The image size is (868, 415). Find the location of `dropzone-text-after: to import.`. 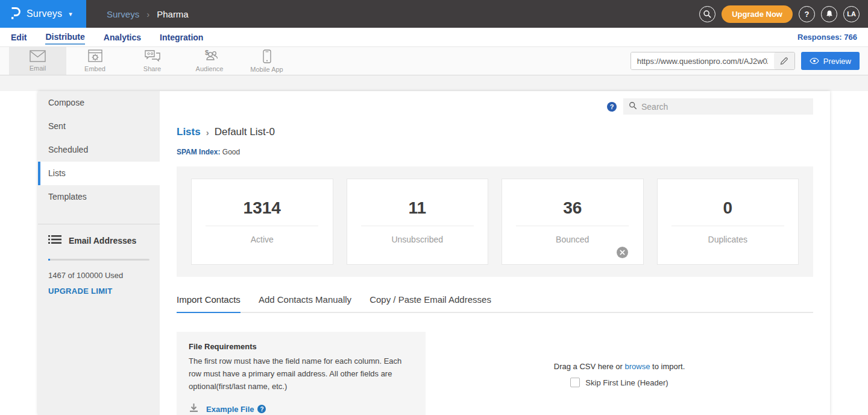

dropzone-text-after: to import. is located at coordinates (667, 367).